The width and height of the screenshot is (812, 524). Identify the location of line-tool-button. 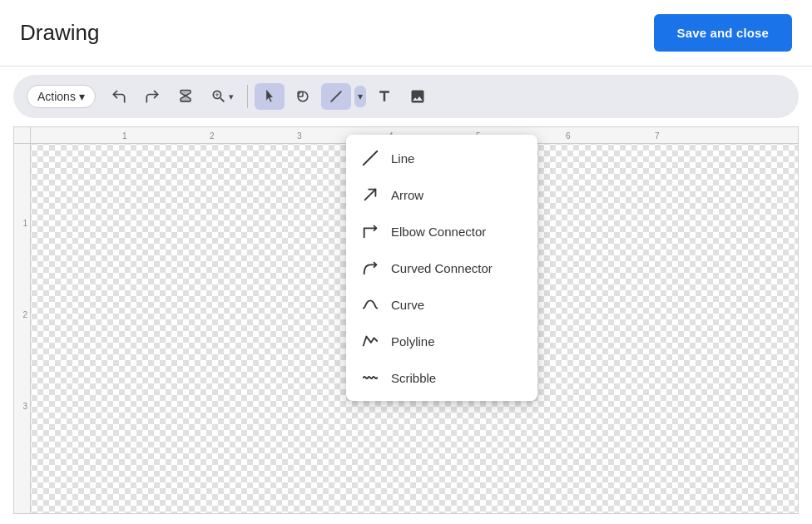
(336, 96).